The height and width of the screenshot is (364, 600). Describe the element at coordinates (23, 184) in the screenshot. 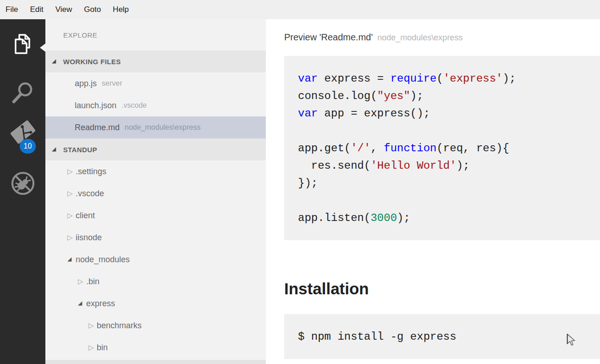

I see `activity-item-debug` at that location.